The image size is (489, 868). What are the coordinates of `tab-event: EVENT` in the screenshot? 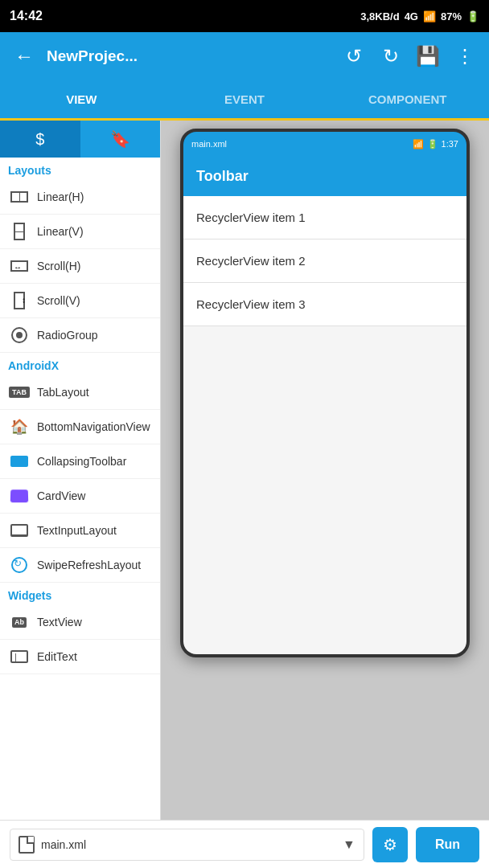 It's located at (244, 100).